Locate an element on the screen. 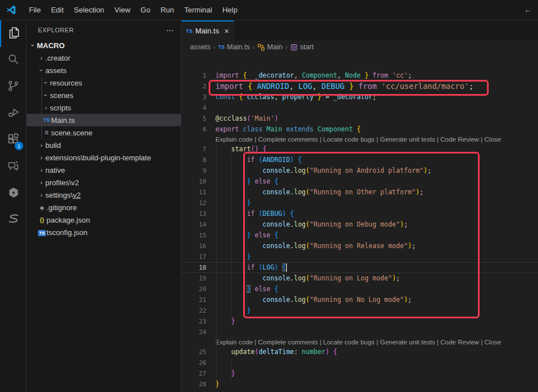  extensions-badge: 1 is located at coordinates (19, 146).